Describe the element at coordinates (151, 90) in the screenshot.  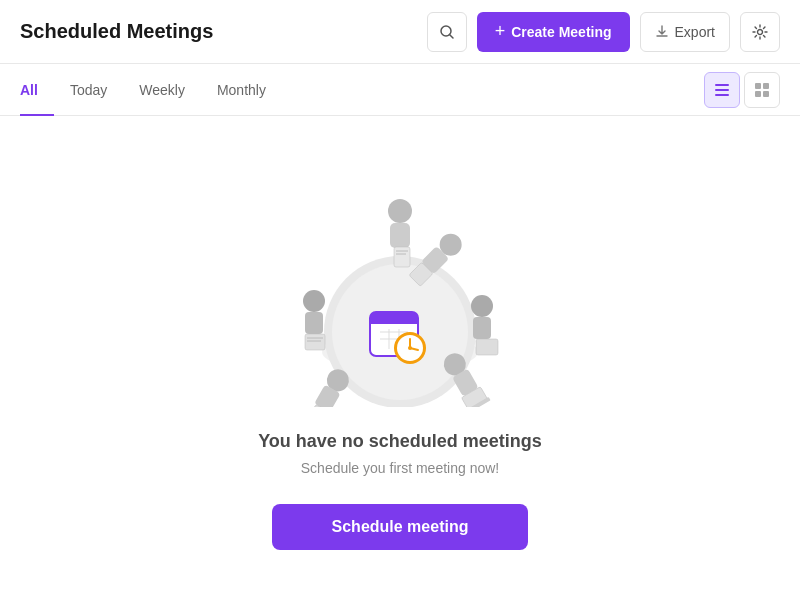
I see `tabs-left: All Today Weekly Monthly` at that location.